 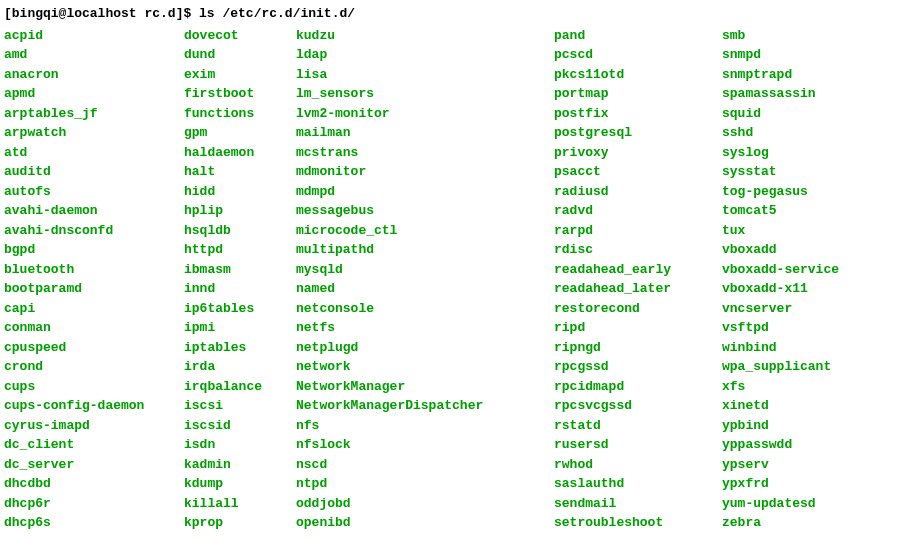 What do you see at coordinates (425, 445) in the screenshot?
I see `file-entry: nfslock` at bounding box center [425, 445].